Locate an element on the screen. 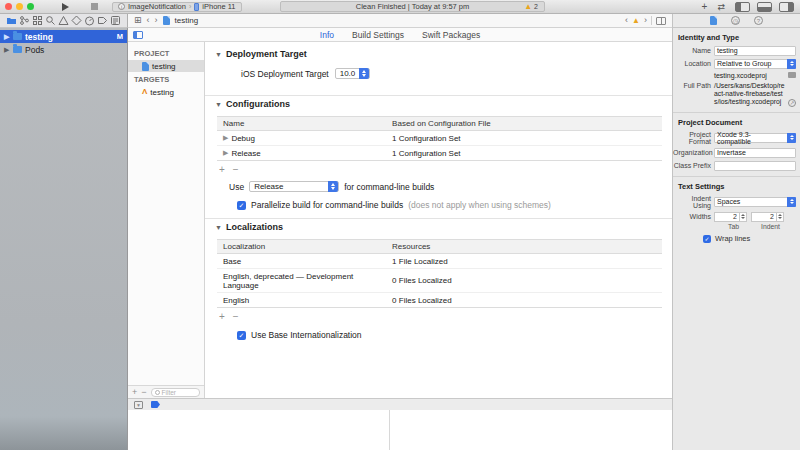 The width and height of the screenshot is (800, 450). add-target-button: + is located at coordinates (134, 392).